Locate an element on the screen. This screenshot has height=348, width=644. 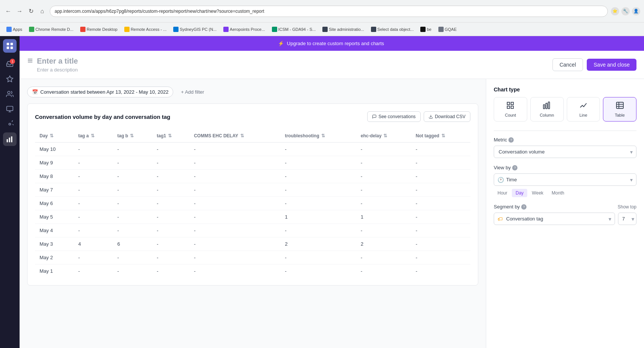
col-header-day: Day ⇅ is located at coordinates (54, 136).